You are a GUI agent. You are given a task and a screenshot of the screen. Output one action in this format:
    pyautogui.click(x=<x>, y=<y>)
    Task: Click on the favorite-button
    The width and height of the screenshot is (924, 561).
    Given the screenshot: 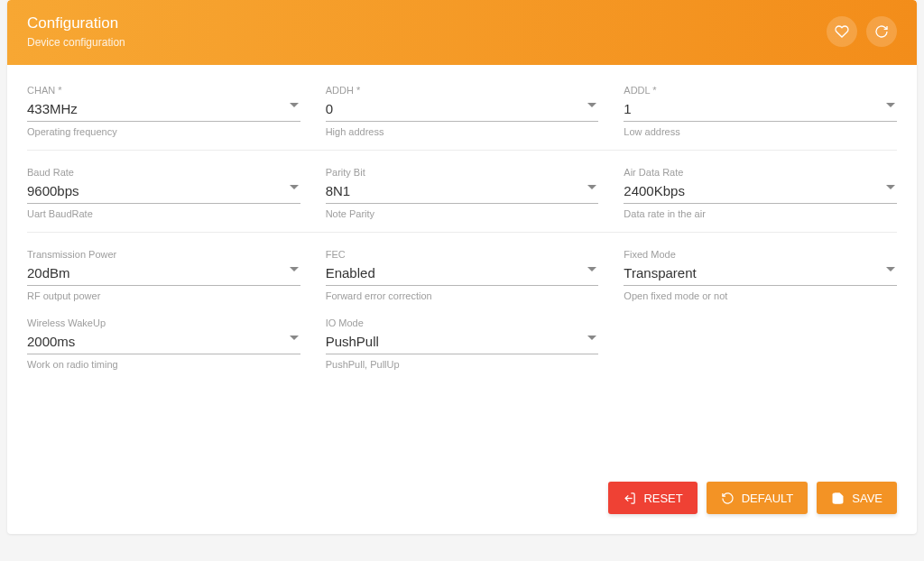 What is the action you would take?
    pyautogui.click(x=842, y=32)
    